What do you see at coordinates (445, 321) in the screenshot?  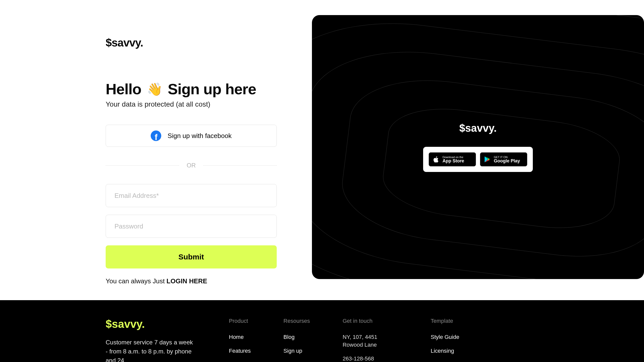 I see `footer-col-title-template: Template` at bounding box center [445, 321].